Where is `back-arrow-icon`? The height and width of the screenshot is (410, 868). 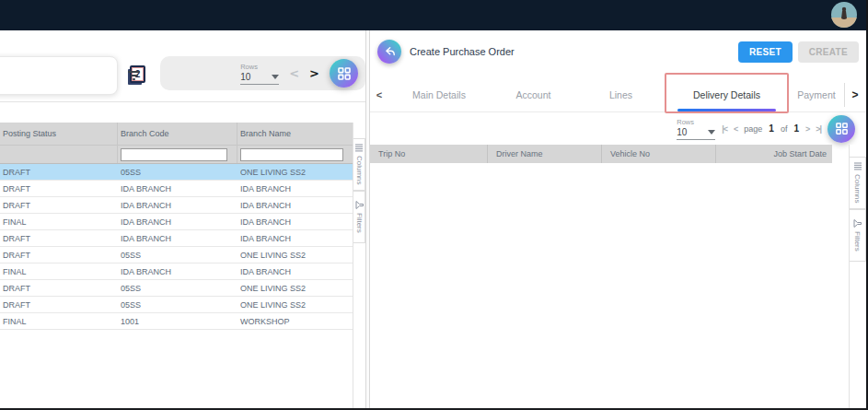
back-arrow-icon is located at coordinates (389, 52).